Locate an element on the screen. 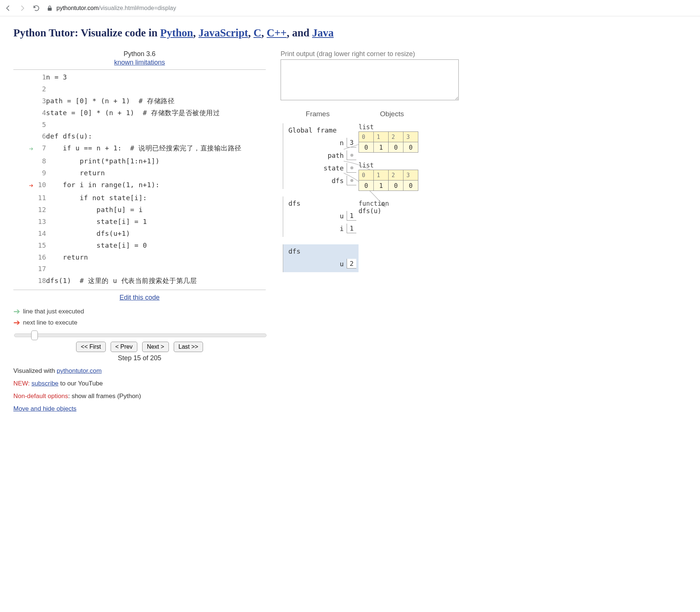 This screenshot has width=700, height=612. prev-button: < Prev is located at coordinates (124, 347).